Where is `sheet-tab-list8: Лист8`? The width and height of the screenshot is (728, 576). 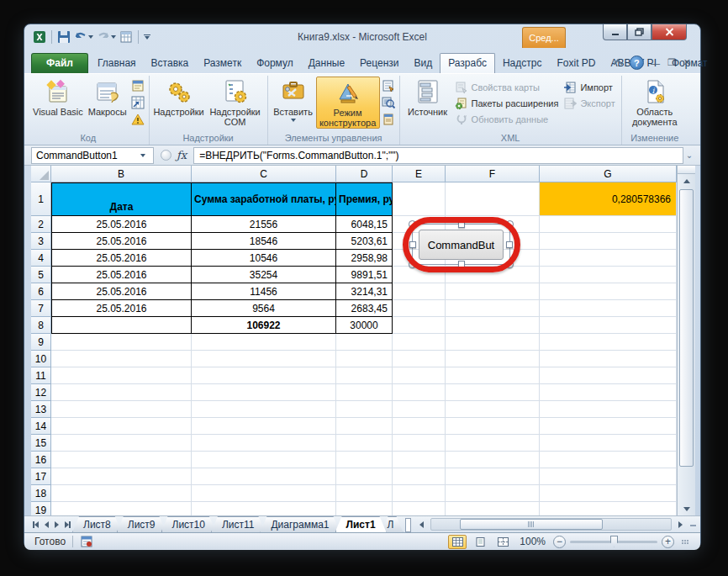
sheet-tab-list8: Лист8 is located at coordinates (98, 525).